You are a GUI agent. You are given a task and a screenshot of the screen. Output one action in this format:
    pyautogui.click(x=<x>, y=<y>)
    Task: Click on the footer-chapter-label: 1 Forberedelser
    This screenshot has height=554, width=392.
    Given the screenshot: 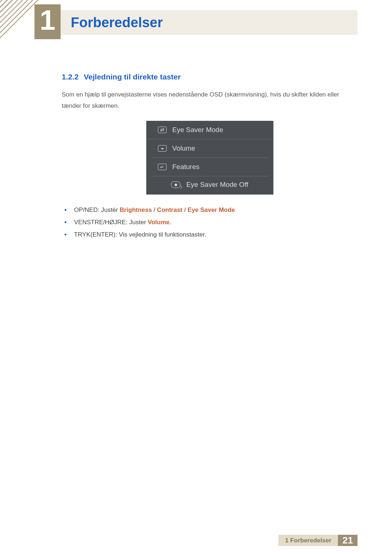 What is the action you would take?
    pyautogui.click(x=308, y=541)
    